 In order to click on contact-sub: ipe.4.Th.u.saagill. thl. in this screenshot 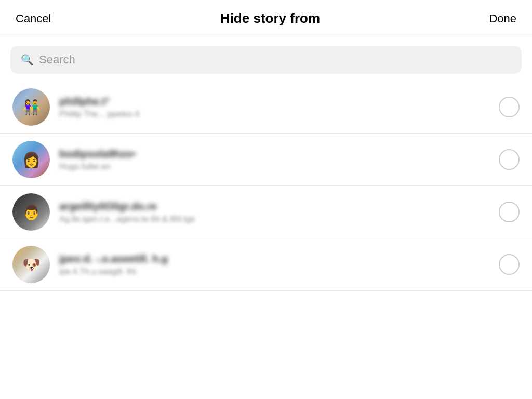, I will do `click(274, 272)`.